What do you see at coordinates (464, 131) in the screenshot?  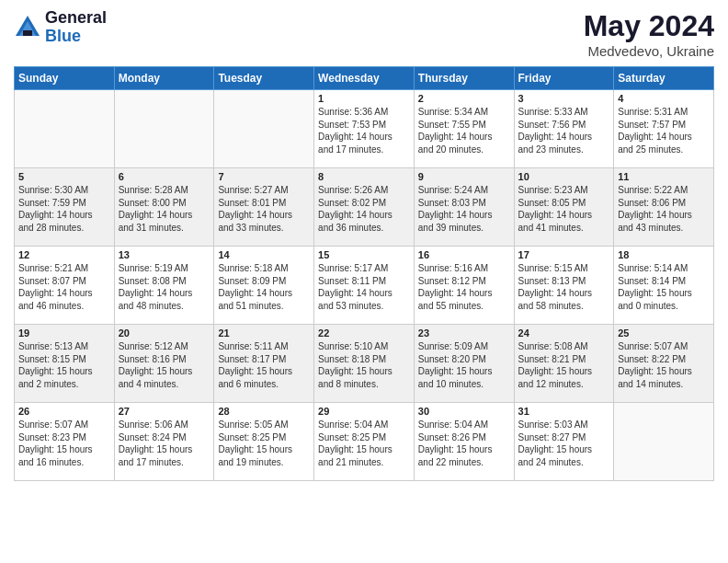 I see `day-info: Sunrise: 5:34 AM Sunset: 7:55 PM Dayligh…` at bounding box center [464, 131].